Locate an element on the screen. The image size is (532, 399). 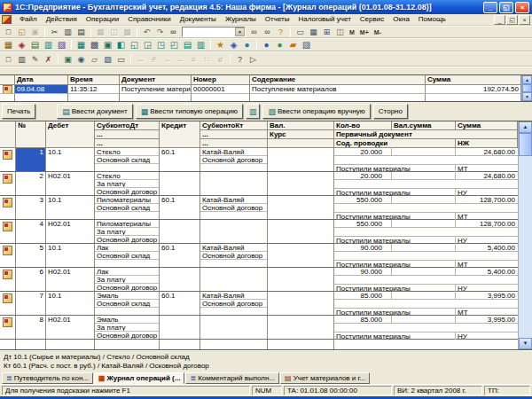
copy-icon: ▥ is located at coordinates (67, 32).